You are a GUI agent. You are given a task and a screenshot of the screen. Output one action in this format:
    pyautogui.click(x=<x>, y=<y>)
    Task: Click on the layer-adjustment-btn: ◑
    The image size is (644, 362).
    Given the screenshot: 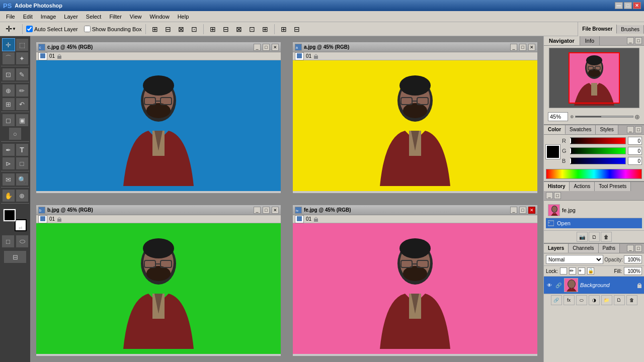 What is the action you would take?
    pyautogui.click(x=594, y=300)
    